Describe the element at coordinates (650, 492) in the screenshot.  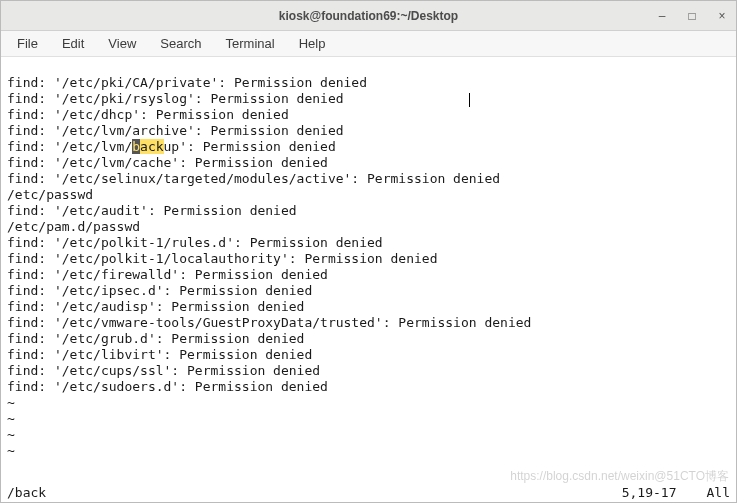
I see `cursor-position: 5,19-17` at that location.